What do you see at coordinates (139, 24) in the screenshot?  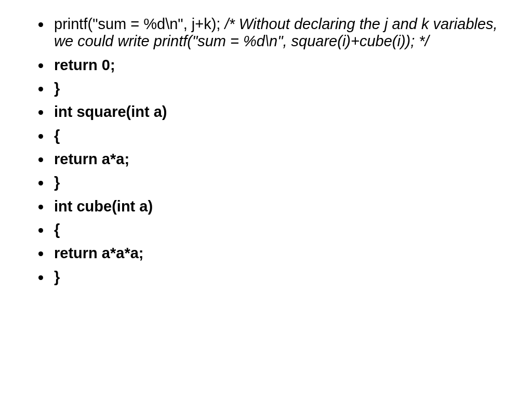 I see `code-text: printf("sum = %d\n", j+k);` at bounding box center [139, 24].